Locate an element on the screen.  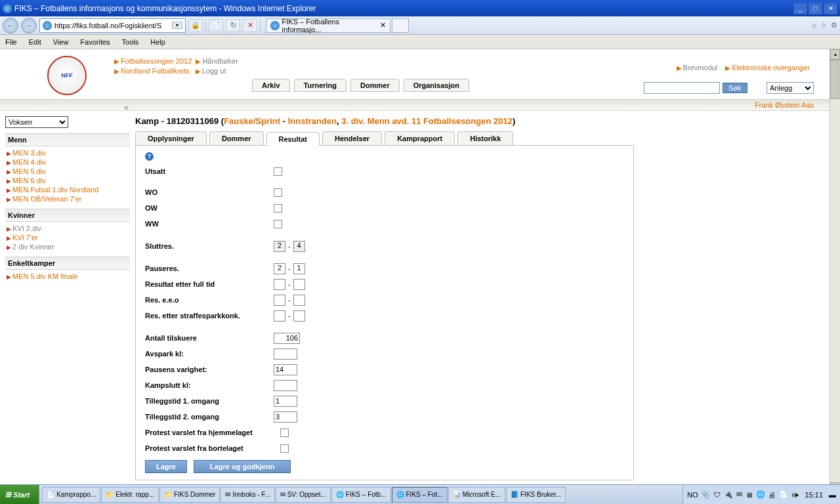
tray-icon: 🛡 is located at coordinates (717, 492).